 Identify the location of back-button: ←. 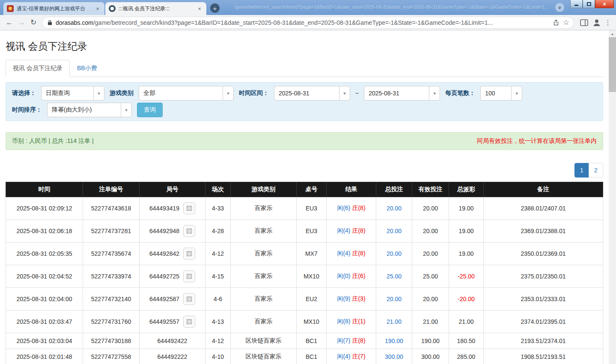
(9, 23).